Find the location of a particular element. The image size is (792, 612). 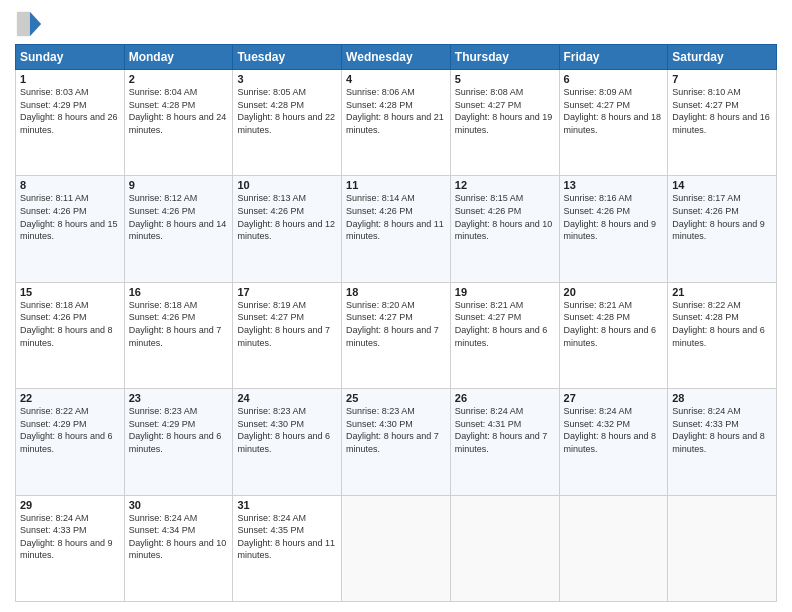

calendar-cell: 13Sunrise: 8:16 AMSunset: 4:26 PMDayligh… is located at coordinates (614, 229).